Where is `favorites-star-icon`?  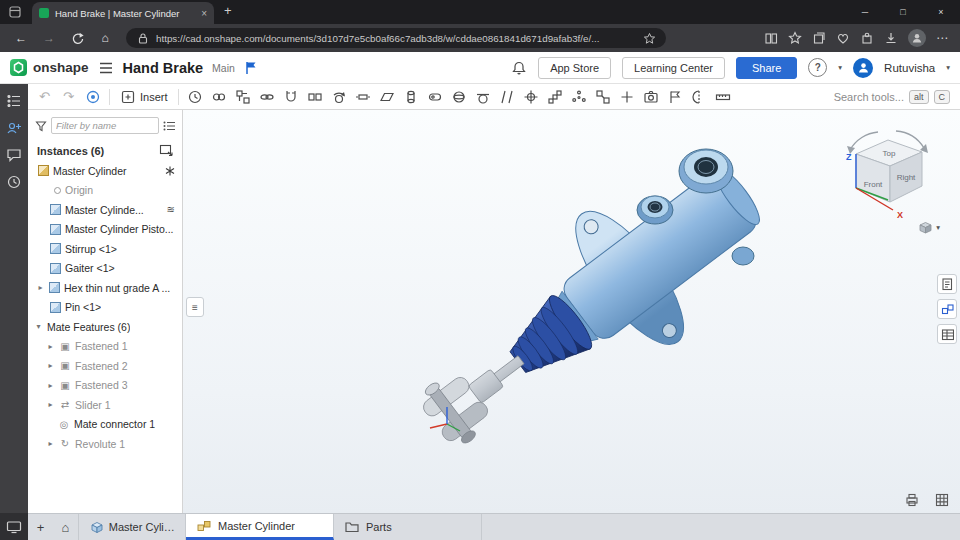 favorites-star-icon is located at coordinates (795, 38).